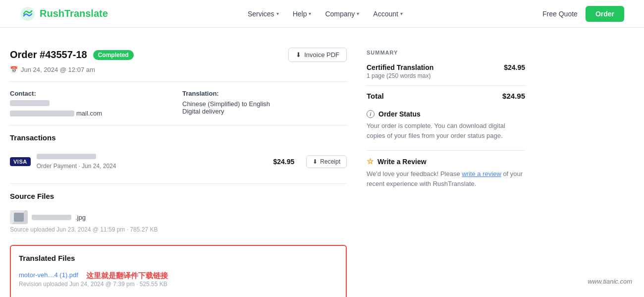  Describe the element at coordinates (560, 14) in the screenshot. I see `free-quote-button: Free Quote` at that location.